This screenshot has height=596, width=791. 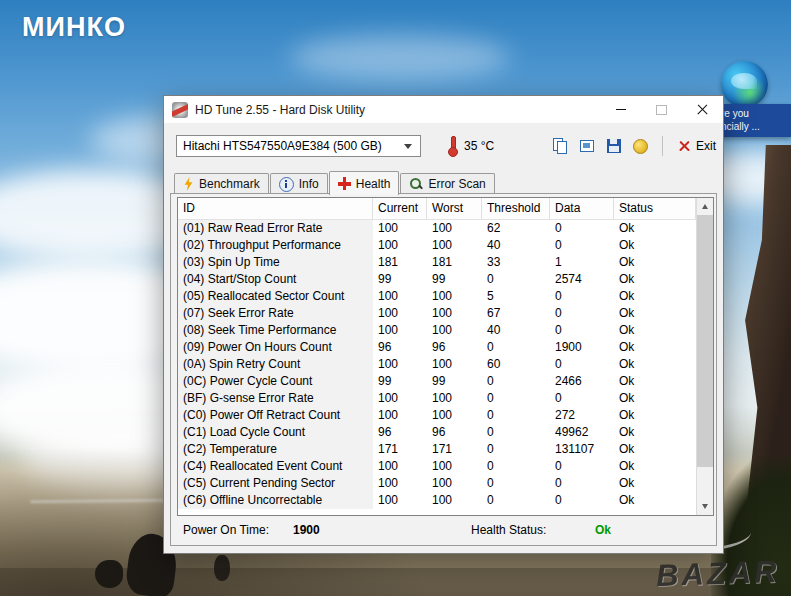 I want to click on column-header-threshold: Threshold, so click(x=516, y=208).